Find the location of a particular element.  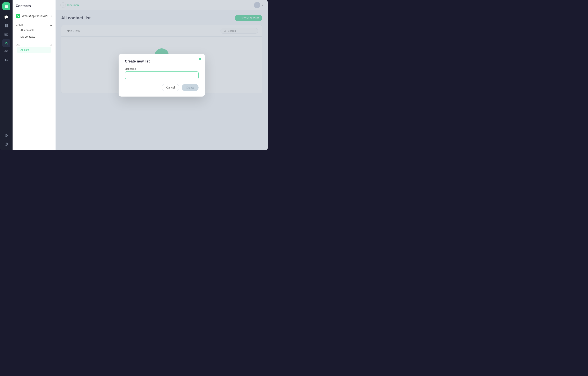

sidebar-item-all-lists: All lists is located at coordinates (34, 50).